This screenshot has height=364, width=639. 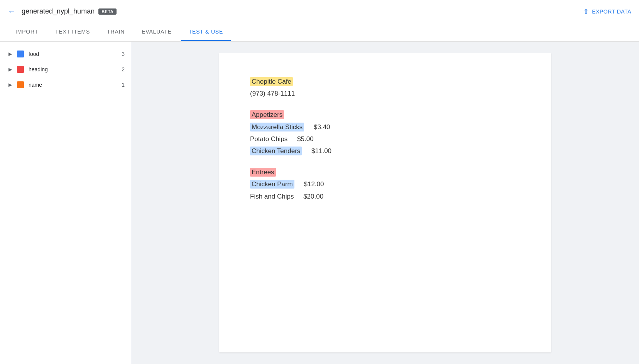 What do you see at coordinates (121, 69) in the screenshot?
I see `heading-label-count: 2` at bounding box center [121, 69].